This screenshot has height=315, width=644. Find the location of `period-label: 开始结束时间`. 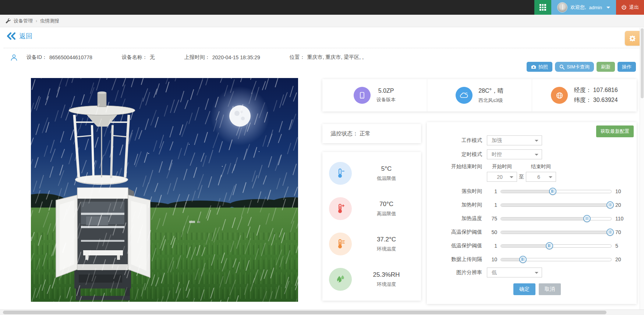

period-label: 开始结束时间 is located at coordinates (454, 167).